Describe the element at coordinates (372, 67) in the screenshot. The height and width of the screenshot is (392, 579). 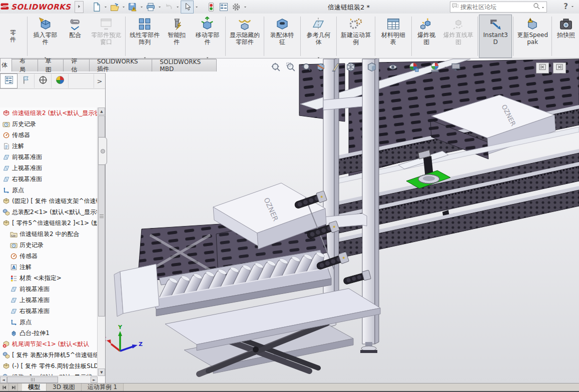
I see `display-style-icon` at that location.